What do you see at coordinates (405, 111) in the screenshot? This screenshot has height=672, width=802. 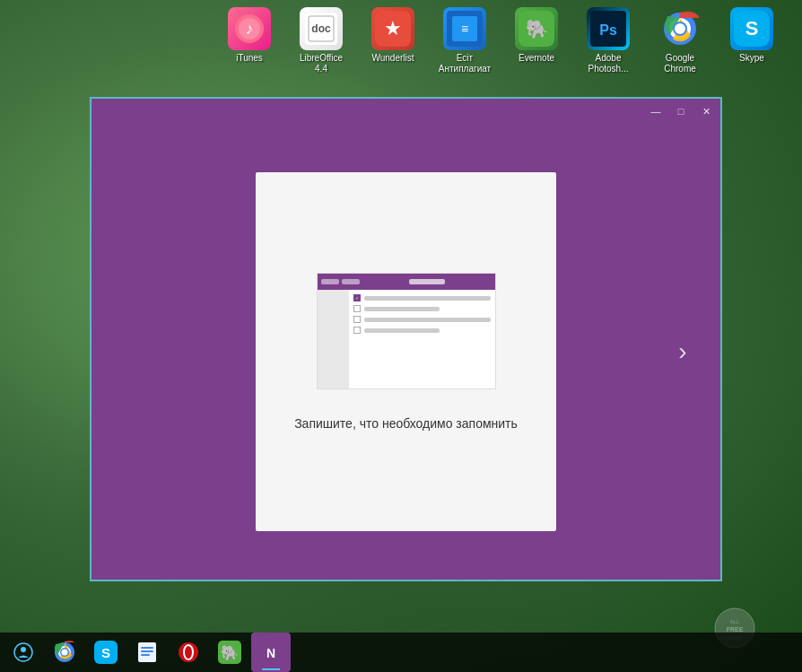 I see `window-titlebar: — □ ✕` at bounding box center [405, 111].